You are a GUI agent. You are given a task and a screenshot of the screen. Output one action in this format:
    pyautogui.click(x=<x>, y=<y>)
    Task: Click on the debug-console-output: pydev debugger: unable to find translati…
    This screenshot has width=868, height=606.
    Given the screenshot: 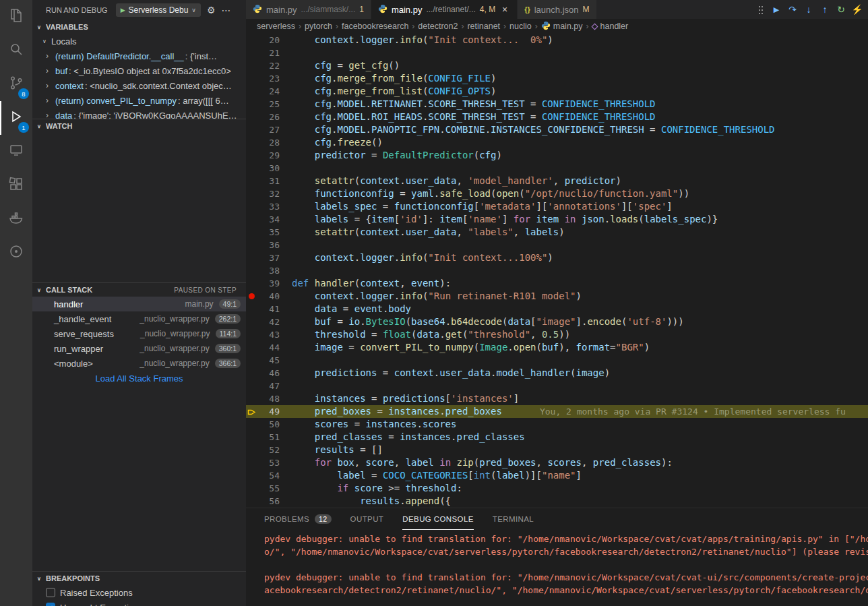 What is the action you would take?
    pyautogui.click(x=557, y=564)
    